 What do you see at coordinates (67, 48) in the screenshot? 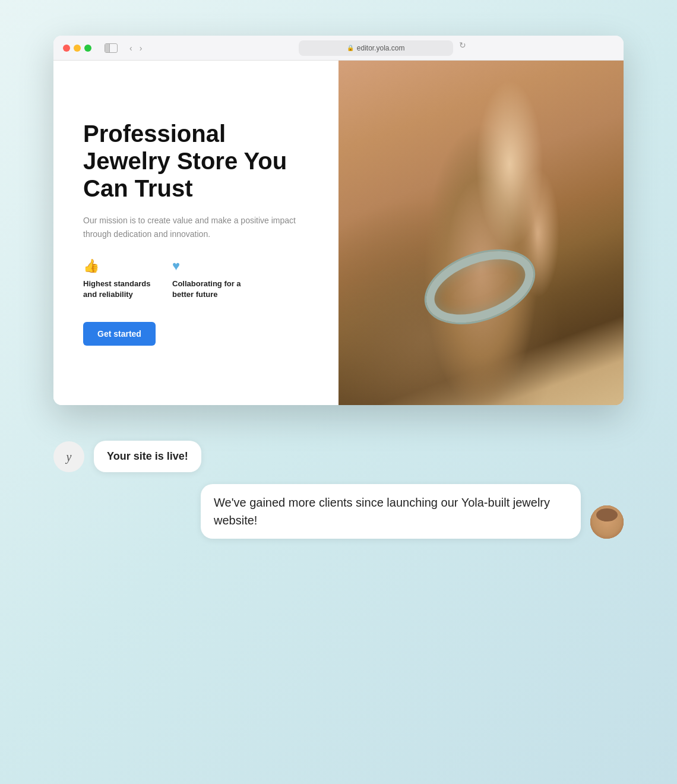
I see `close-button` at bounding box center [67, 48].